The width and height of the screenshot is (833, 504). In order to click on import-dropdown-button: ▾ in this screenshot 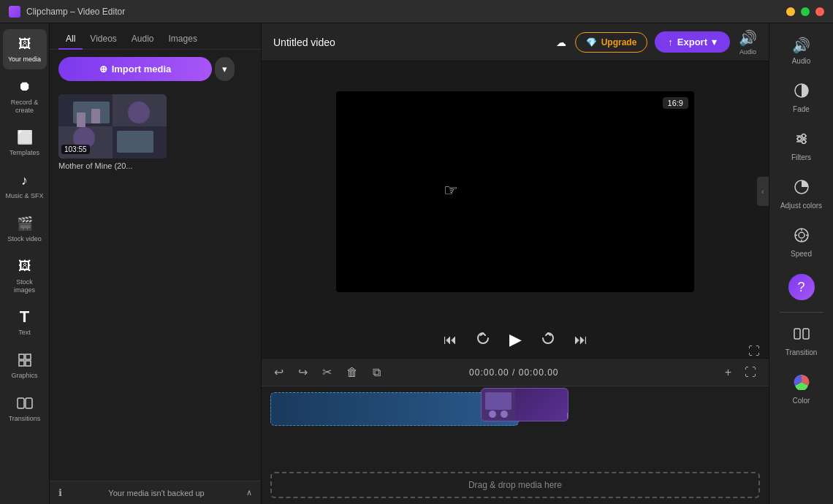, I will do `click(225, 69)`.